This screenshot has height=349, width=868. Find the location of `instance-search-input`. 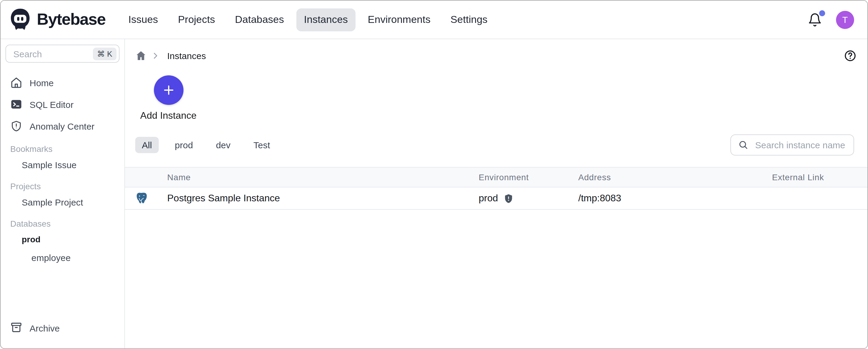

instance-search-input is located at coordinates (800, 145).